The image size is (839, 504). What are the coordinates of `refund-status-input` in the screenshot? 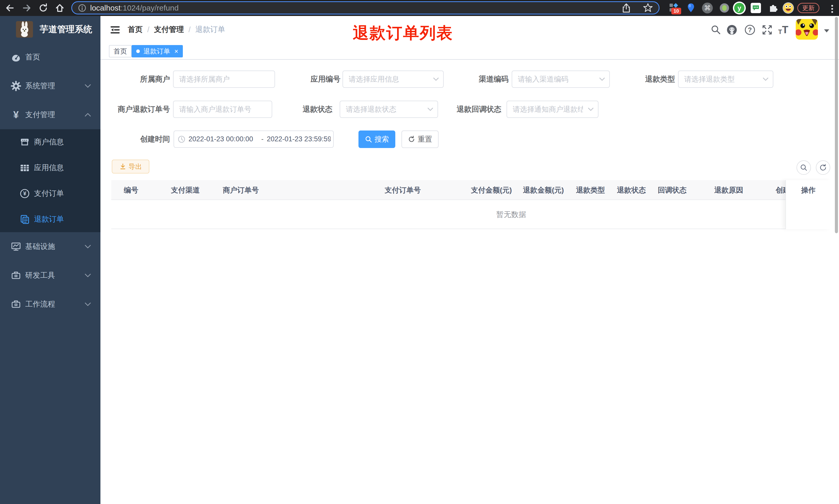 It's located at (389, 109).